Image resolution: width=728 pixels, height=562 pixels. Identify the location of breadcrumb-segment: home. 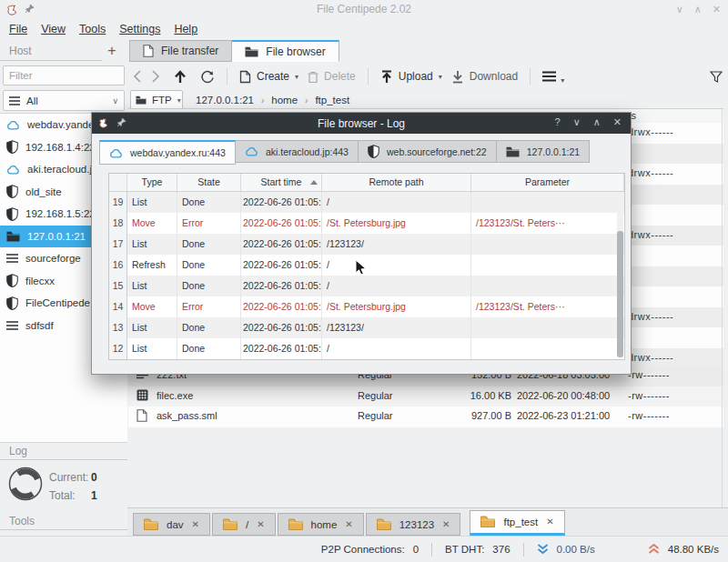
(284, 100).